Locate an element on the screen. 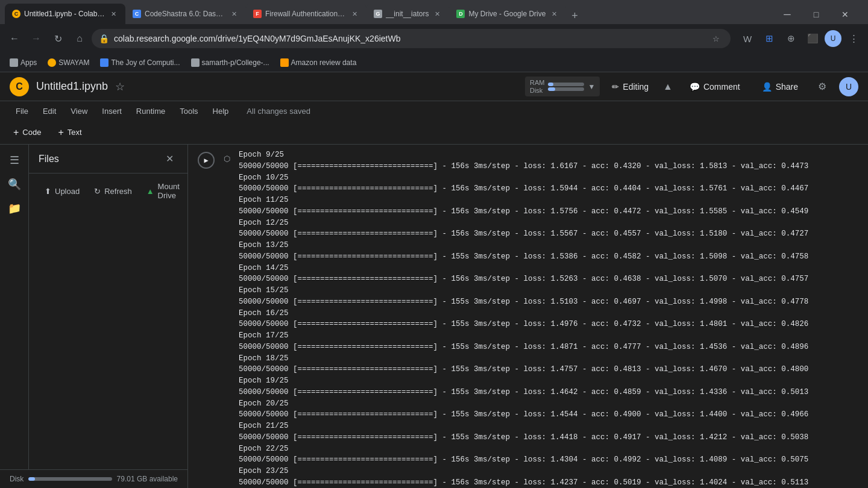 This screenshot has height=488, width=868. output-line: Epoch 17/25 is located at coordinates (549, 336).